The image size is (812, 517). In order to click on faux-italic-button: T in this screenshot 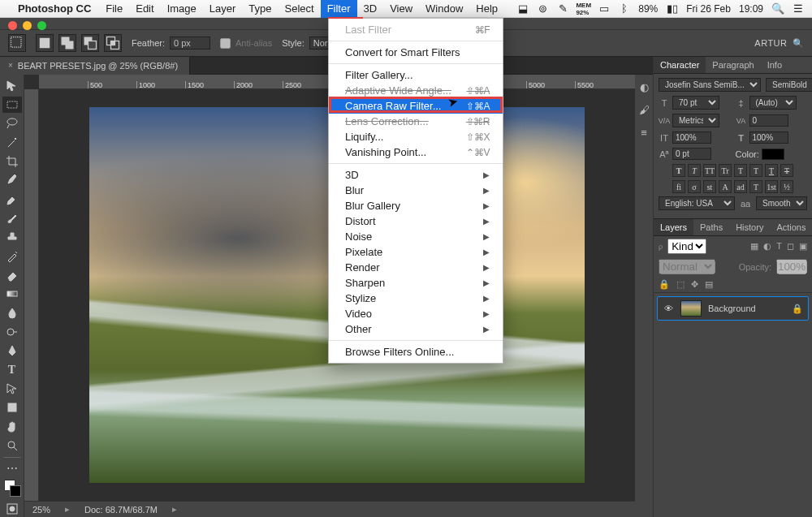, I will do `click(694, 170)`.